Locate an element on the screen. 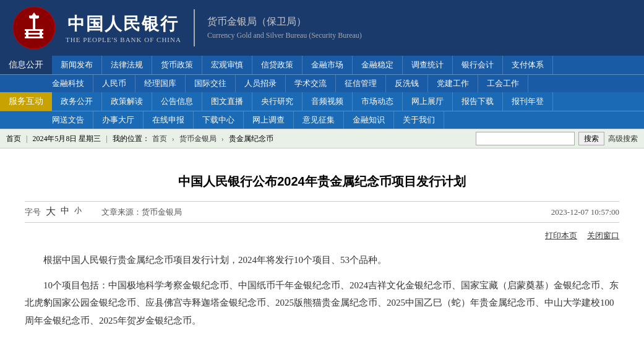 This screenshot has width=644, height=349. breadcrumb-bar: 首页 | 2024年5月8日 星期三 | 我的位置： 首页 › 货币金银局 › … is located at coordinates (322, 139).